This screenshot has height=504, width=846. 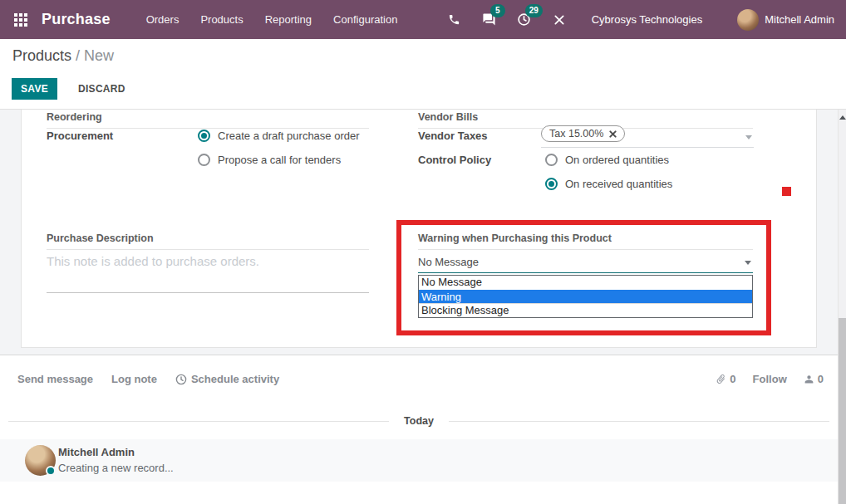 I want to click on menu-products: Products, so click(x=221, y=20).